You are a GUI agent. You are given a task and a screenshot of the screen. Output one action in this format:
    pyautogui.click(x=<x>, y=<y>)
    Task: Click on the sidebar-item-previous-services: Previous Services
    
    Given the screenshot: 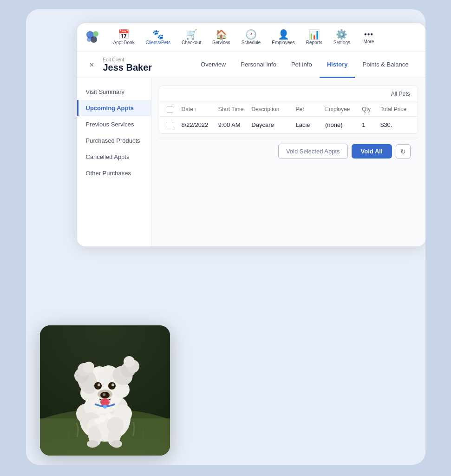 What is the action you would take?
    pyautogui.click(x=114, y=125)
    